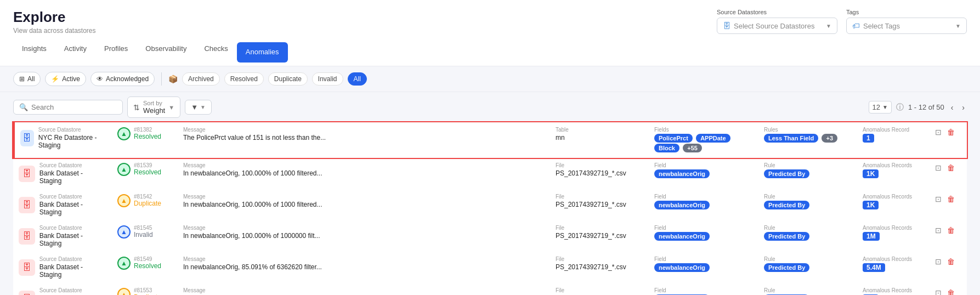 Image resolution: width=980 pixels, height=295 pixels. What do you see at coordinates (34, 53) in the screenshot?
I see `tab-insights: Insights` at bounding box center [34, 53].